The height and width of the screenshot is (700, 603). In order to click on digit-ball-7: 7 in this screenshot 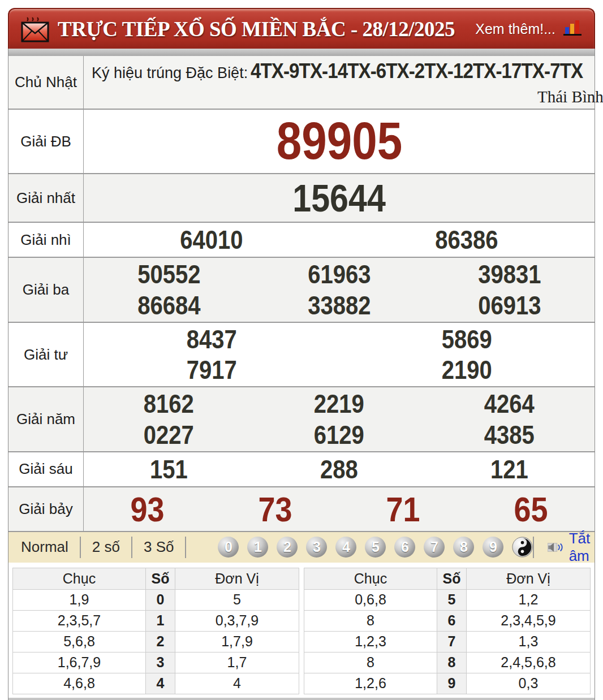, I will do `click(434, 547)`.